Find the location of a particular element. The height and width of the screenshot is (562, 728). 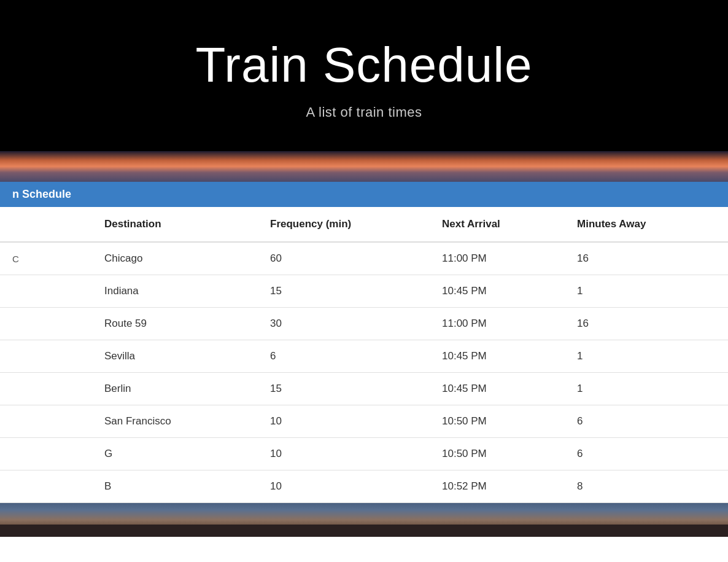

cell-destination: Chicago is located at coordinates (175, 259).